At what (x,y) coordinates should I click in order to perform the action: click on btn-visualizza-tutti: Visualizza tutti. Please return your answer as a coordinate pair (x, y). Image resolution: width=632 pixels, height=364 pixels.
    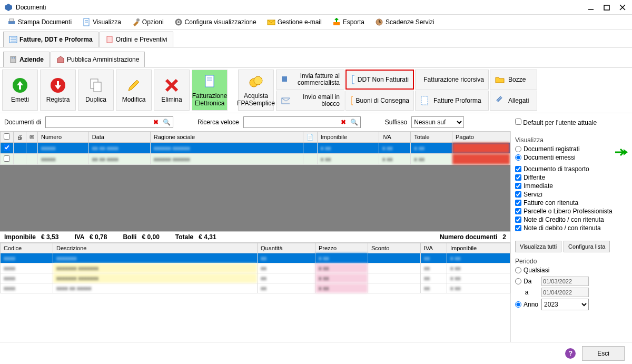
    Looking at the image, I should click on (538, 247).